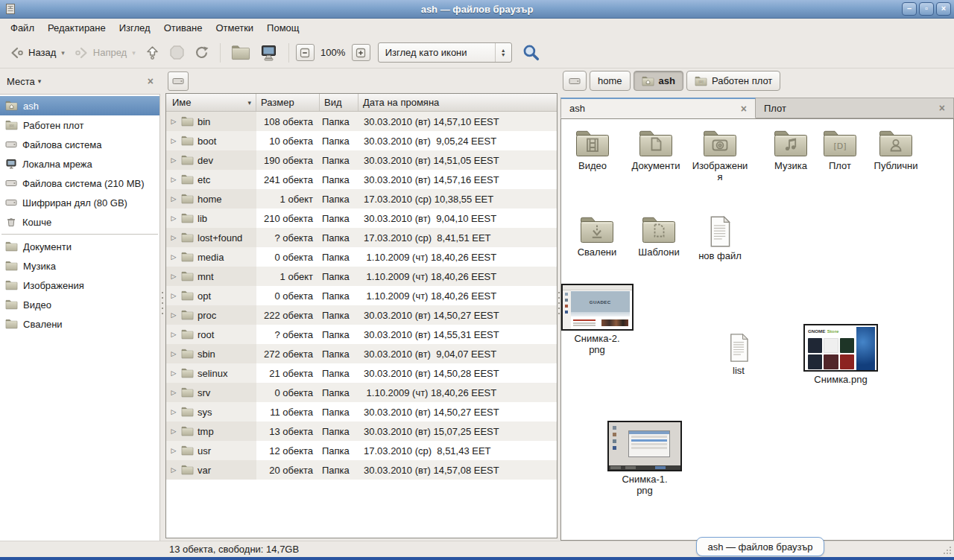 The height and width of the screenshot is (560, 954). Describe the element at coordinates (361, 392) in the screenshot. I see `tree-row-srv: ▷srv0 обектаПапка 1.10.2009 (чт) 18,40,2…` at that location.